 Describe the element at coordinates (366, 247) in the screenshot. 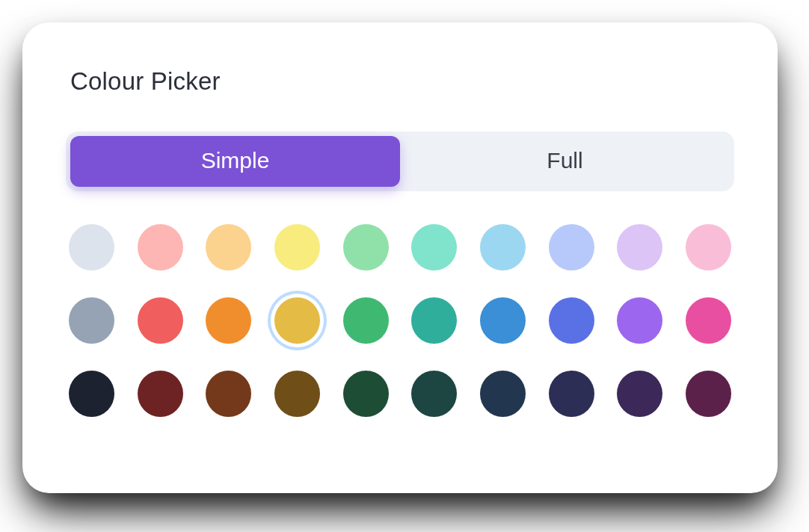

I see `swatch-green-light` at that location.